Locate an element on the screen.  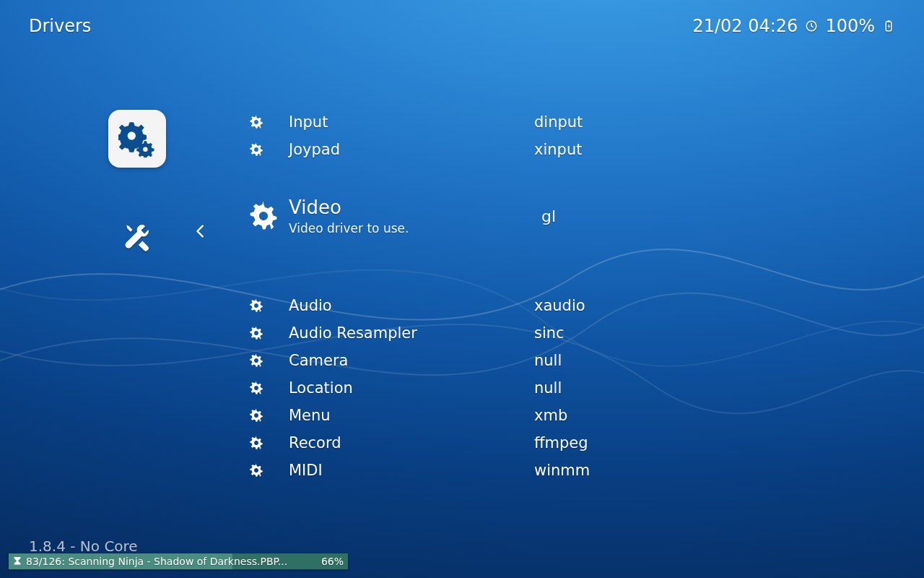
driver-row-midi: MIDI winmm is located at coordinates (563, 470).